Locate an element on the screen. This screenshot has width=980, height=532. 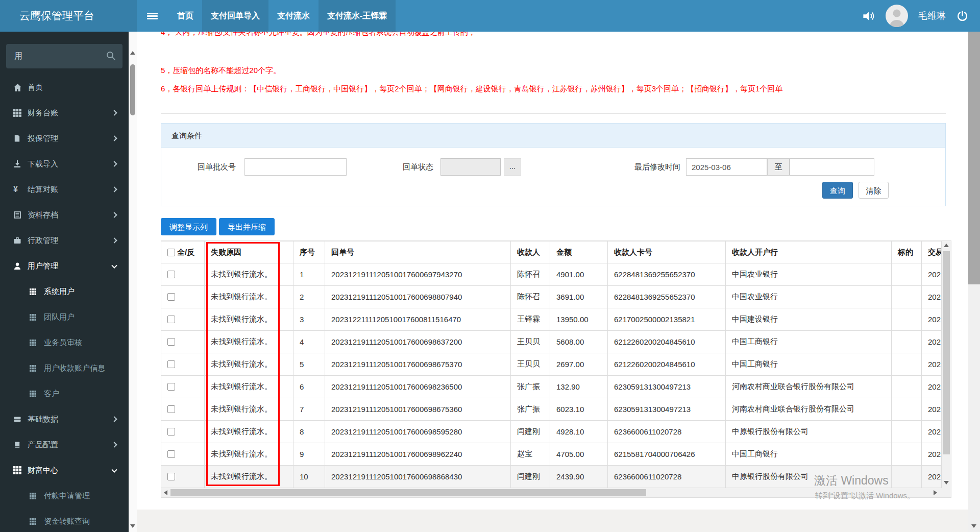
sidebar-item: ¥结算对账 is located at coordinates (64, 189).